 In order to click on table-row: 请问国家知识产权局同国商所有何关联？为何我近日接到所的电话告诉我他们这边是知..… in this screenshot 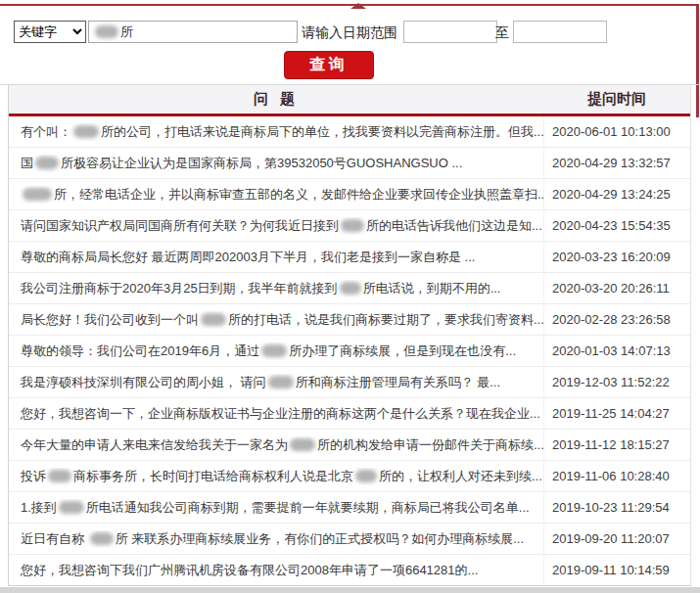, I will do `click(350, 226)`.